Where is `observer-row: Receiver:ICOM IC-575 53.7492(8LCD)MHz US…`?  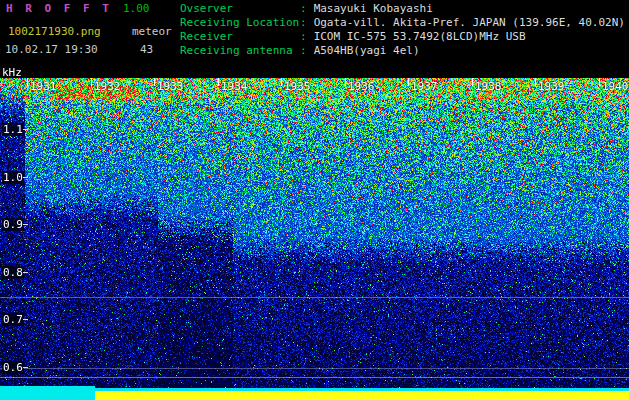 observer-row: Receiver:ICOM IC-575 53.7492(8LCD)MHz US… is located at coordinates (402, 37).